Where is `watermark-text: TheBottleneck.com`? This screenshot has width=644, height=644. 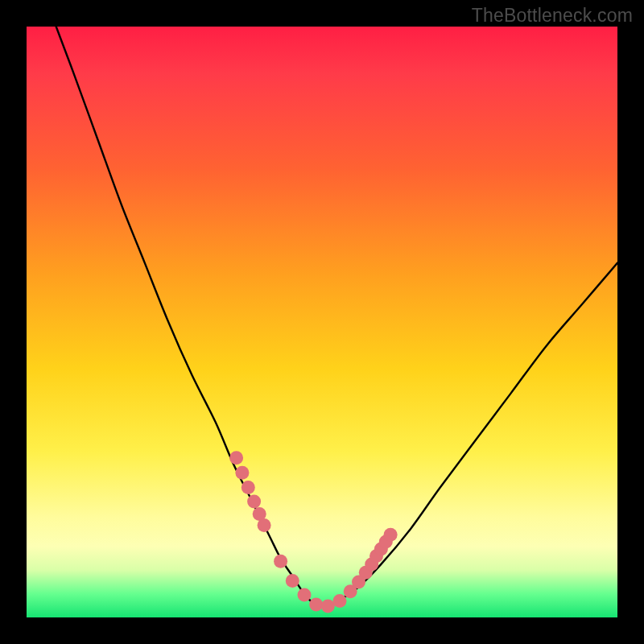
watermark-text: TheBottleneck.com is located at coordinates (552, 16).